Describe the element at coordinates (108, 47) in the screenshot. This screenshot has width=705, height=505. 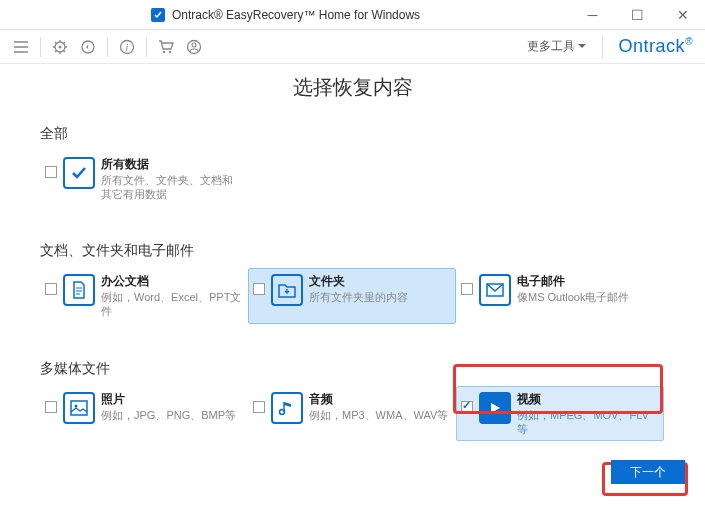
I see `toolbar-left: i` at that location.